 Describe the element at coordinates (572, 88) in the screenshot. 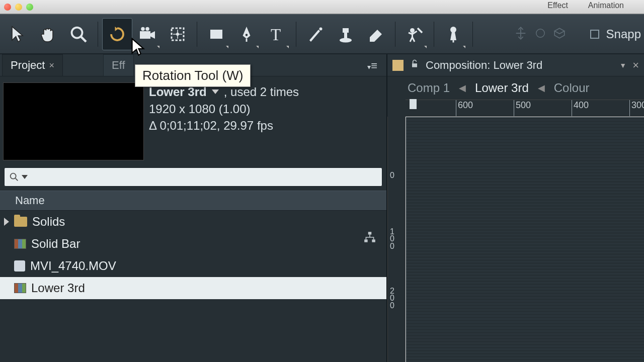

I see `breadcrumb-item: Colour` at that location.